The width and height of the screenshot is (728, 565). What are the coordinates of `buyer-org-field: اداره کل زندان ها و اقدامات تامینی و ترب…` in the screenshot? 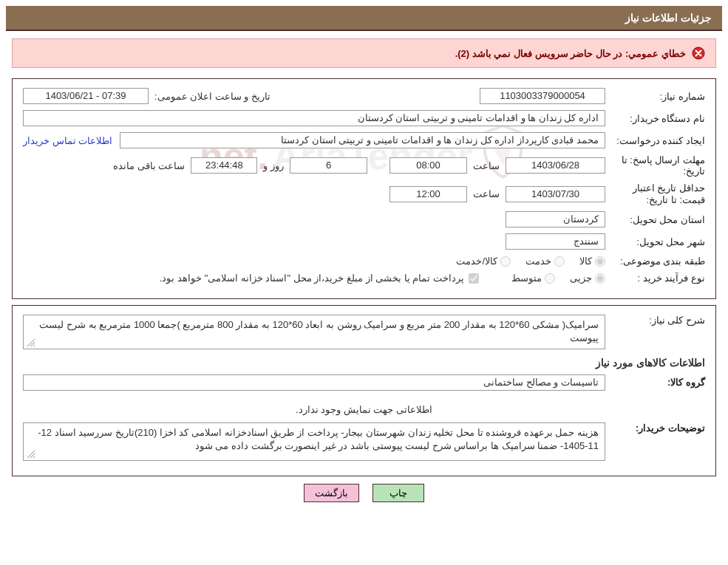 It's located at (314, 118).